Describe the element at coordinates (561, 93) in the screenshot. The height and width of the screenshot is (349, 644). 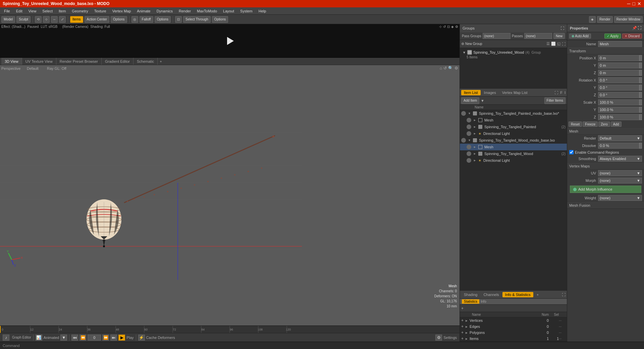
I see `item-section-f: F` at that location.